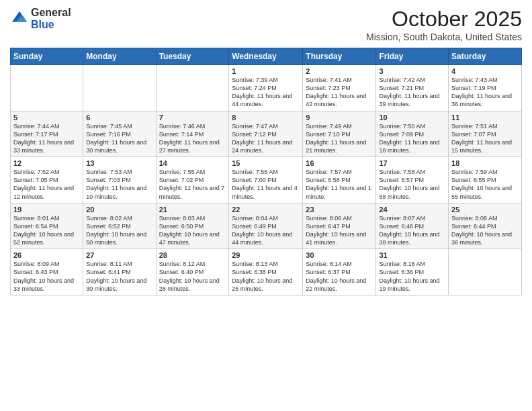 The image size is (532, 411). Describe the element at coordinates (339, 255) in the screenshot. I see `day-number: 30` at that location.